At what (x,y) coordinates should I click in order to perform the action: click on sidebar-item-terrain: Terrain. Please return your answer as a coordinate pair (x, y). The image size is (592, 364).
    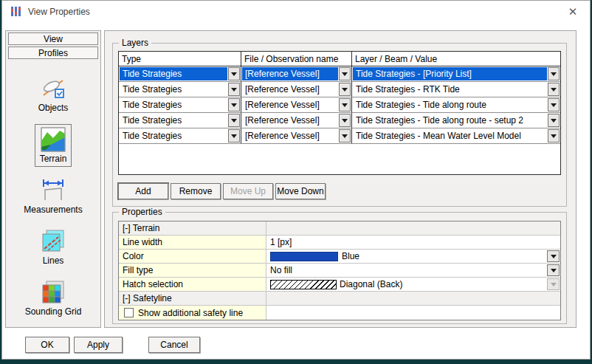
    Looking at the image, I should click on (53, 145).